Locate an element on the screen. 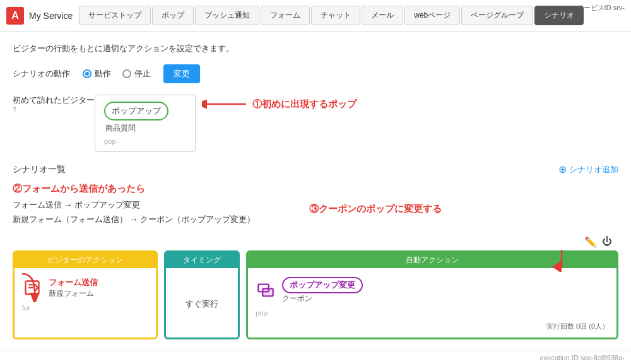 This screenshot has height=364, width=631. execution-info: 実行回数 0回 (0人） is located at coordinates (432, 327).